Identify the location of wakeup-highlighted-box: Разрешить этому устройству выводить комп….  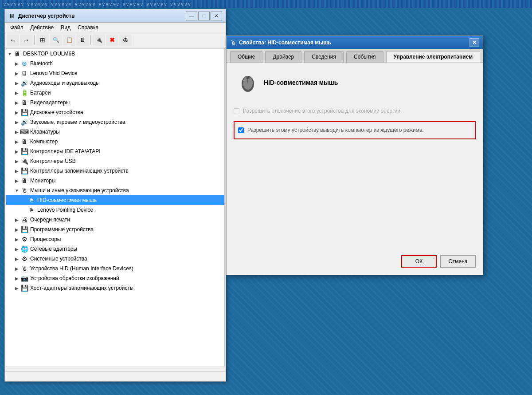
(355, 130).